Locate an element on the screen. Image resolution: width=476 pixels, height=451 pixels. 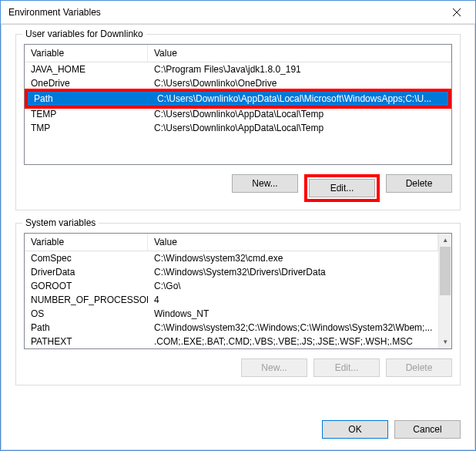
dialog-footer: OK Cancel is located at coordinates (238, 435).